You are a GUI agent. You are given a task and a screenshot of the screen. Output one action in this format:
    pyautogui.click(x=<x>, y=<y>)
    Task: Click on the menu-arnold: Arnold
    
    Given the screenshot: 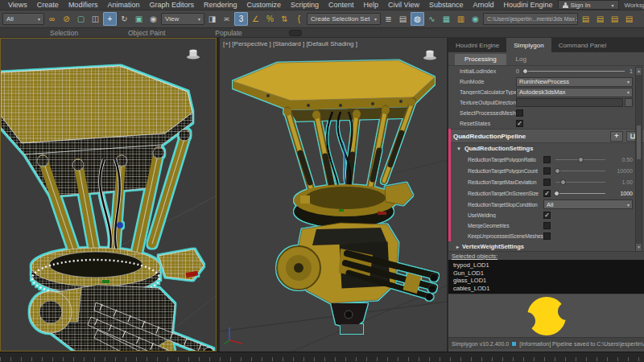 What is the action you would take?
    pyautogui.click(x=483, y=5)
    